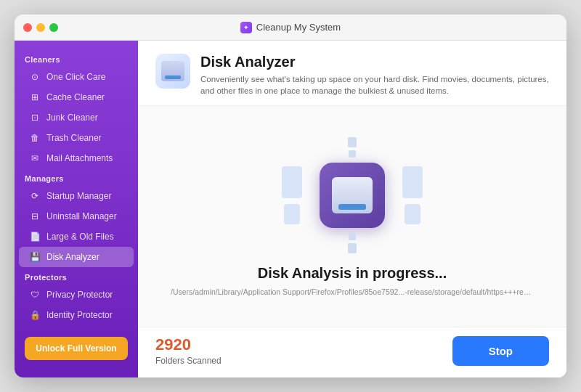 This screenshot has height=392, width=581. What do you see at coordinates (352, 195) in the screenshot?
I see `disk-analyzer-visual` at bounding box center [352, 195].